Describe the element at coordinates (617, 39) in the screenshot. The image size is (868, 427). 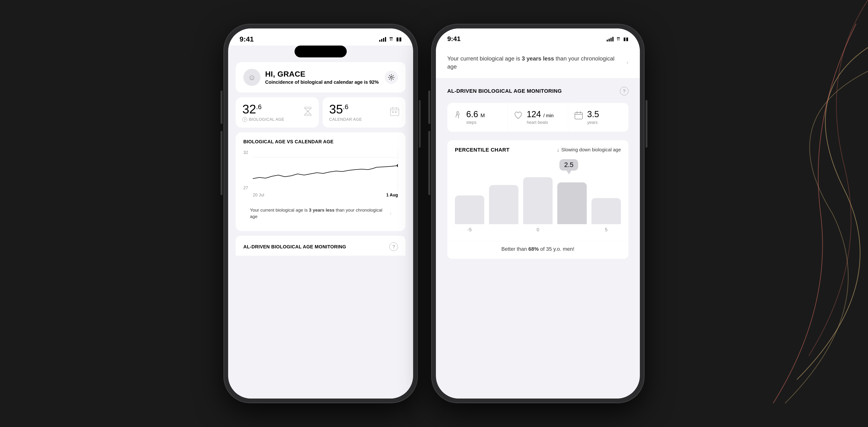
I see `status-icons-right: ⇈ ▮▮` at that location.